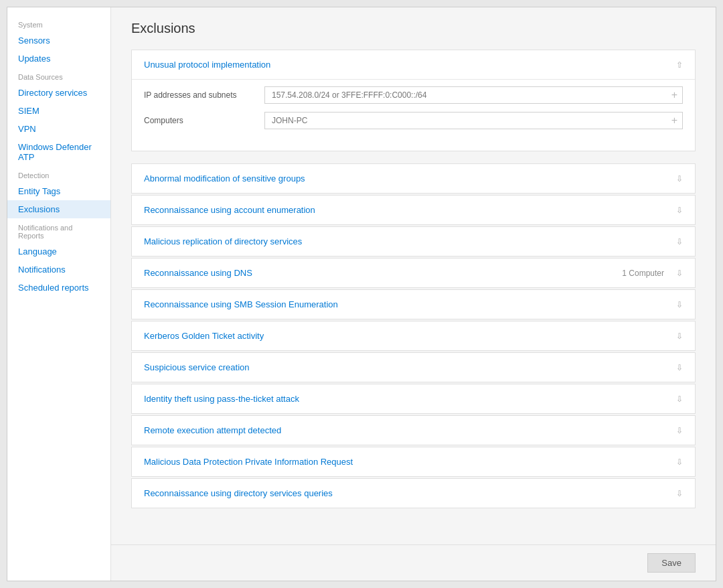  I want to click on chevron-down-icon-5: ⇩, so click(679, 336).